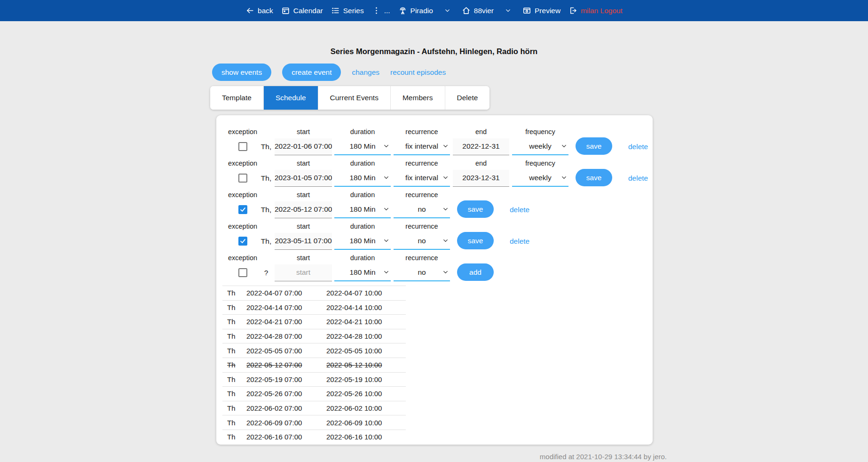  I want to click on recount-episodes-link: recount episodes, so click(418, 72).